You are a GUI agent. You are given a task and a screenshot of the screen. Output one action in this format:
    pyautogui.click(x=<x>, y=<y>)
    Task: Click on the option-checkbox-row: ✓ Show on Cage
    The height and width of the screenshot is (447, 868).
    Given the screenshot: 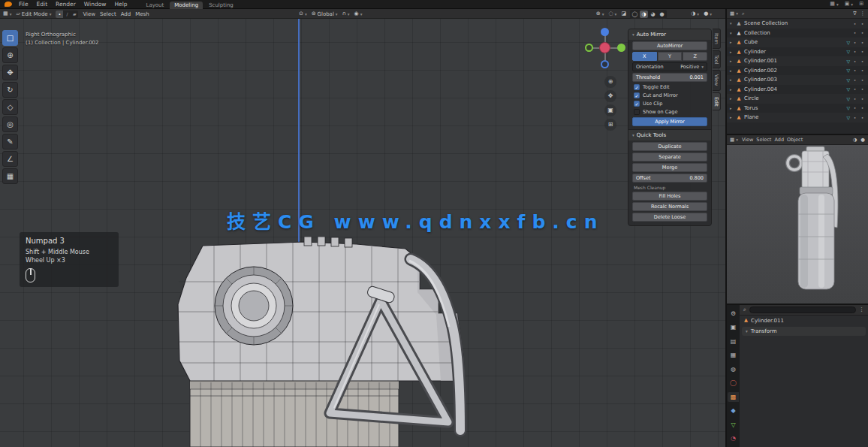 What is the action you would take?
    pyautogui.click(x=670, y=112)
    